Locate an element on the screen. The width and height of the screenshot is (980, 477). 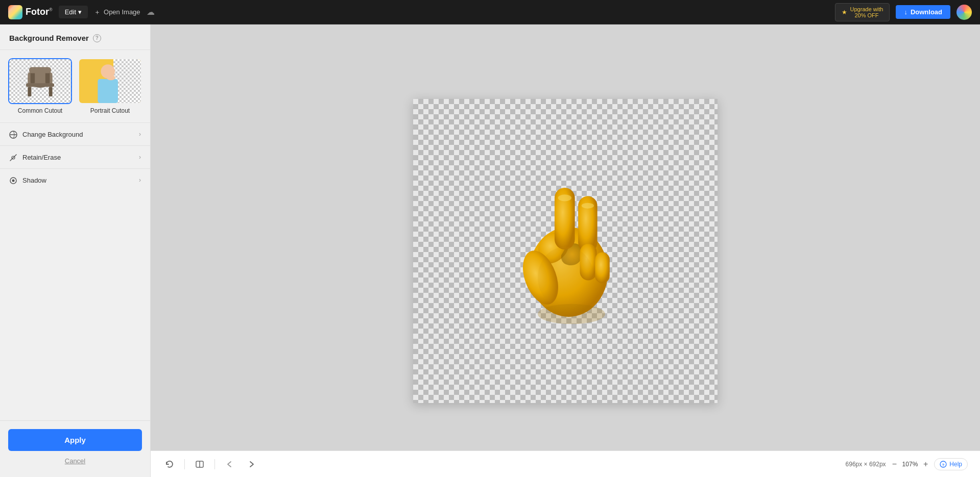
edit-button: Edit ▾ is located at coordinates (74, 12).